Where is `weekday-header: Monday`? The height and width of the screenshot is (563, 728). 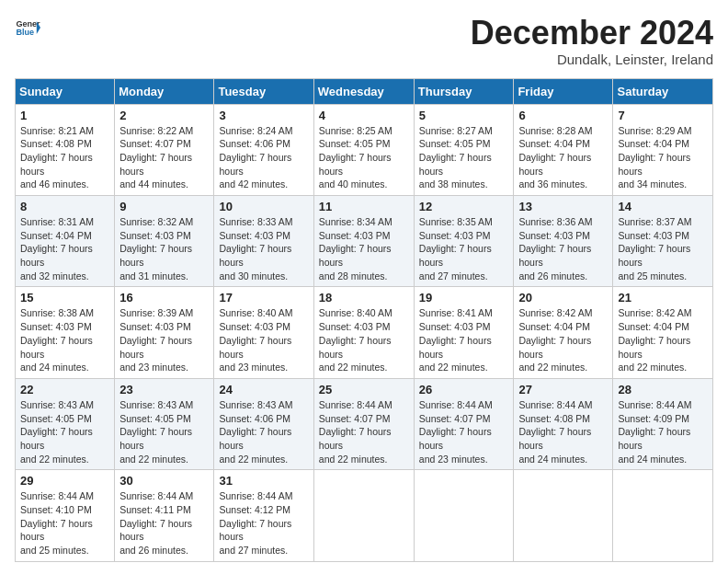 weekday-header: Monday is located at coordinates (165, 91).